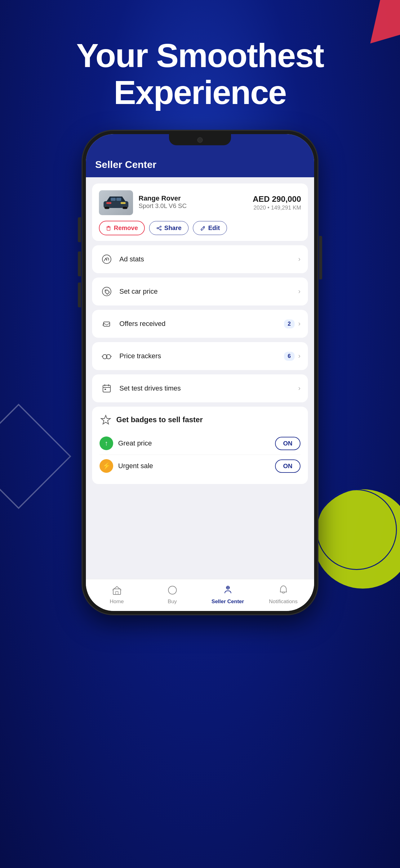 The width and height of the screenshot is (400, 868). What do you see at coordinates (200, 165) in the screenshot?
I see `app-header-title: Seller Center` at bounding box center [200, 165].